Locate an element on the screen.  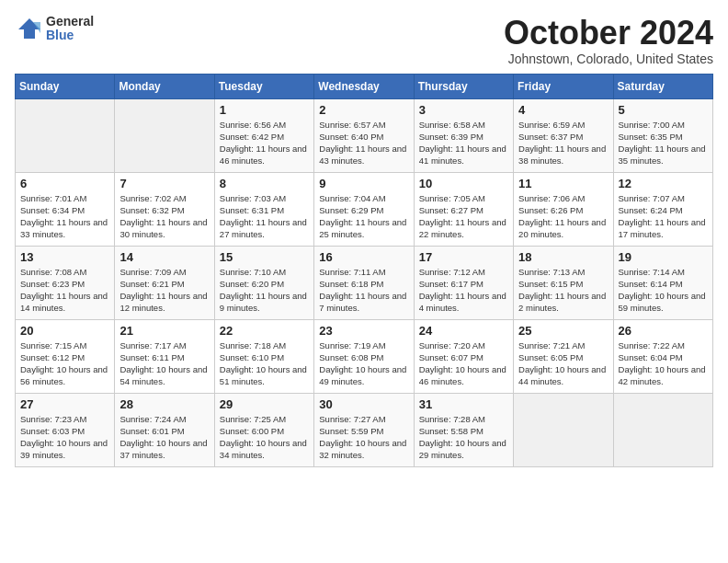
day-info: Sunrise: 7:06 AM Sunset: 6:26 PM Dayligh… is located at coordinates (563, 217).